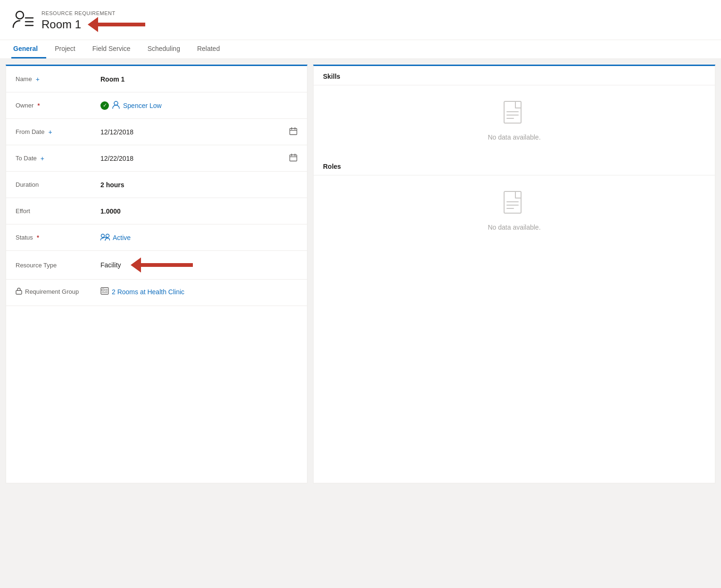  Describe the element at coordinates (38, 79) in the screenshot. I see `name-required-indicator: +` at that location.